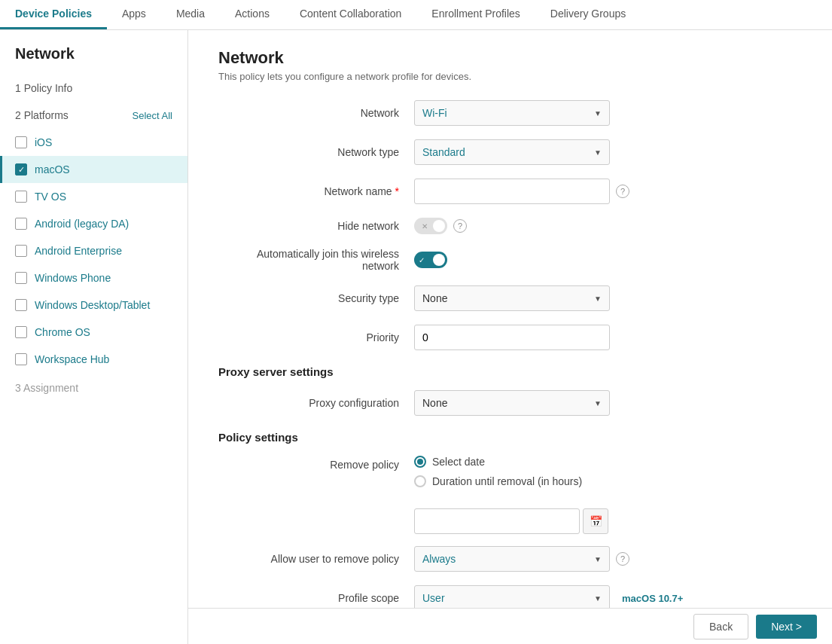  What do you see at coordinates (510, 58) in the screenshot?
I see `content-title: Network` at bounding box center [510, 58].